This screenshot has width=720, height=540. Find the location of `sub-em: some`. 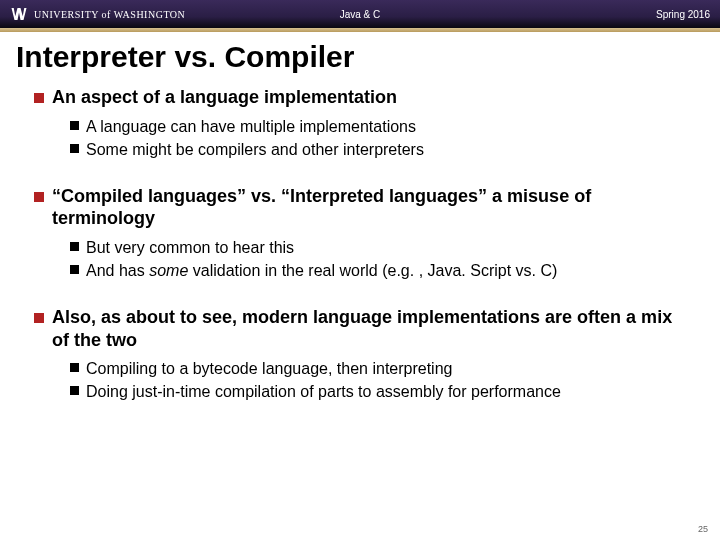

sub-em: some is located at coordinates (168, 270).